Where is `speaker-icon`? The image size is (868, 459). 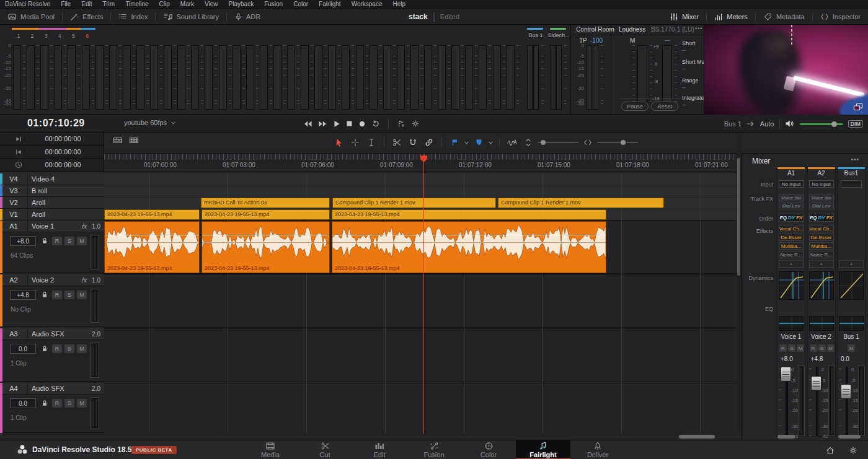 speaker-icon is located at coordinates (790, 124).